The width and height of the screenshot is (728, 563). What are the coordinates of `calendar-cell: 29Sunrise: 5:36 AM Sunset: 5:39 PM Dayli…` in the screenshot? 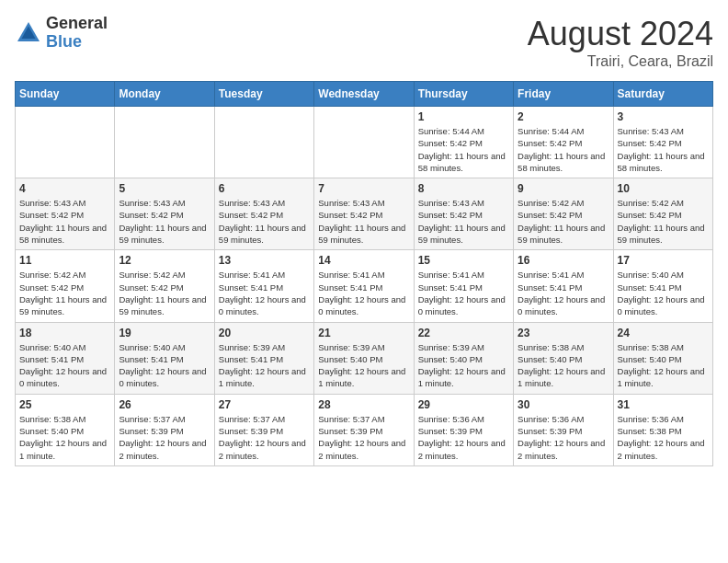 It's located at (463, 430).